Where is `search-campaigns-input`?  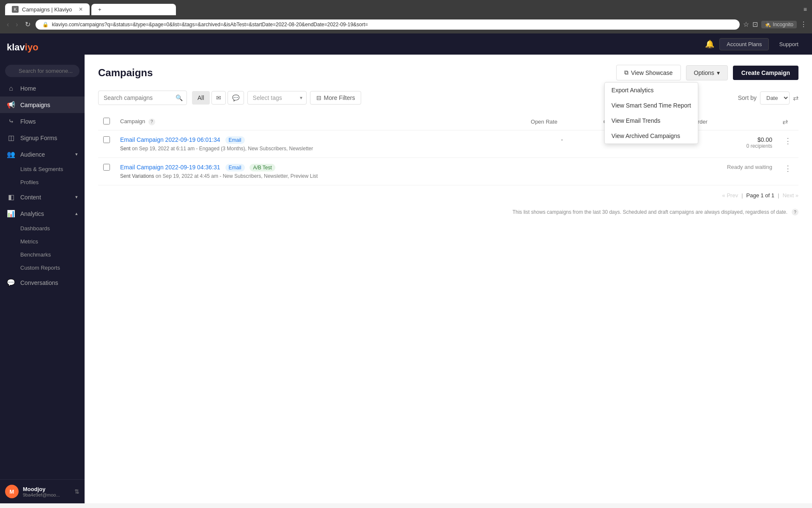
search-campaigns-input is located at coordinates (143, 98).